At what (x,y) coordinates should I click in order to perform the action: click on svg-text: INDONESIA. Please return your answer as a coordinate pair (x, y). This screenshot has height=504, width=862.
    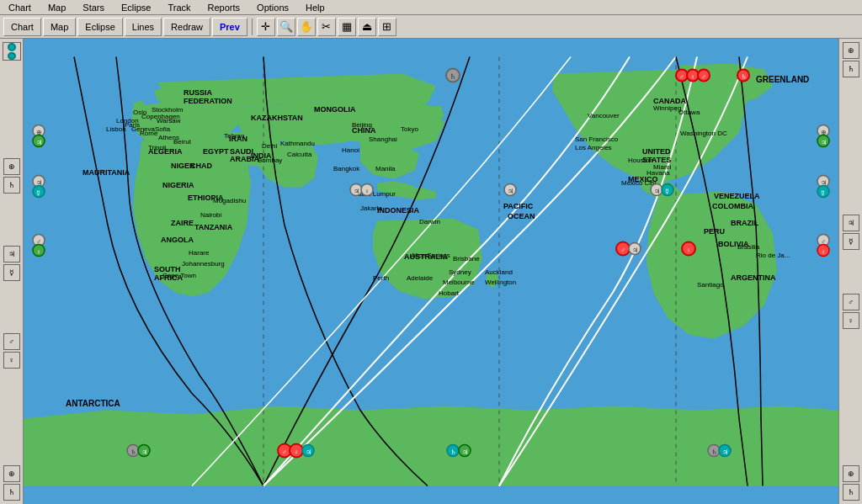
    Looking at the image, I should click on (399, 210).